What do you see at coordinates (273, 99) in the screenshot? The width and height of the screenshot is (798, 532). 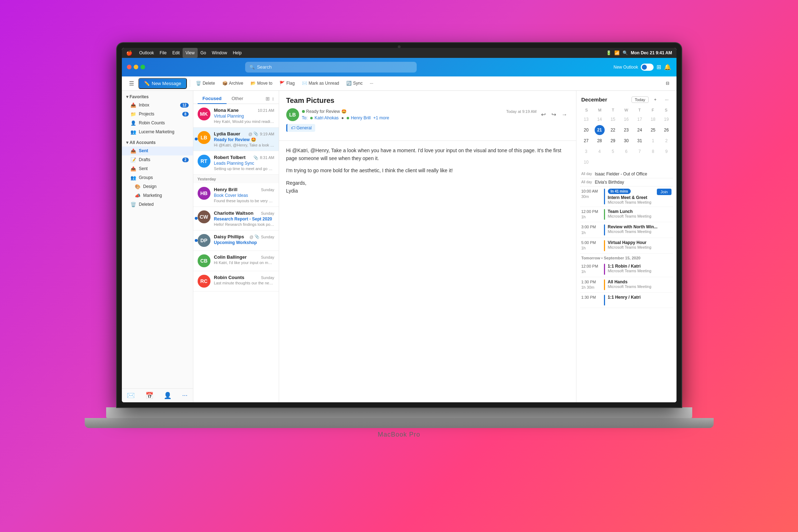 I see `sort-icon: ↕` at bounding box center [273, 99].